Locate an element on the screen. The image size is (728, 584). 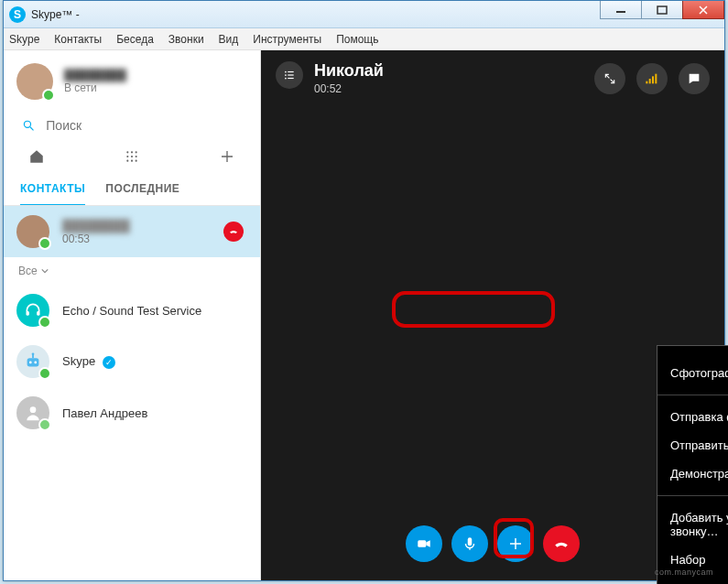
chat-icon is located at coordinates (694, 79).